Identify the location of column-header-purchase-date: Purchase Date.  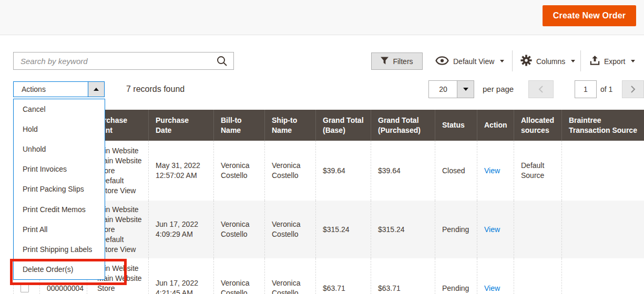
(181, 125).